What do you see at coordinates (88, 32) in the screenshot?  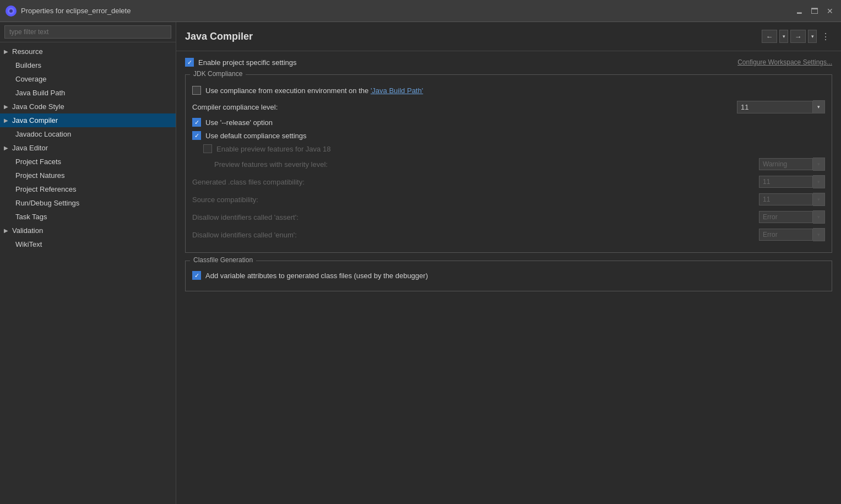 I see `sidebar-filter-input` at bounding box center [88, 32].